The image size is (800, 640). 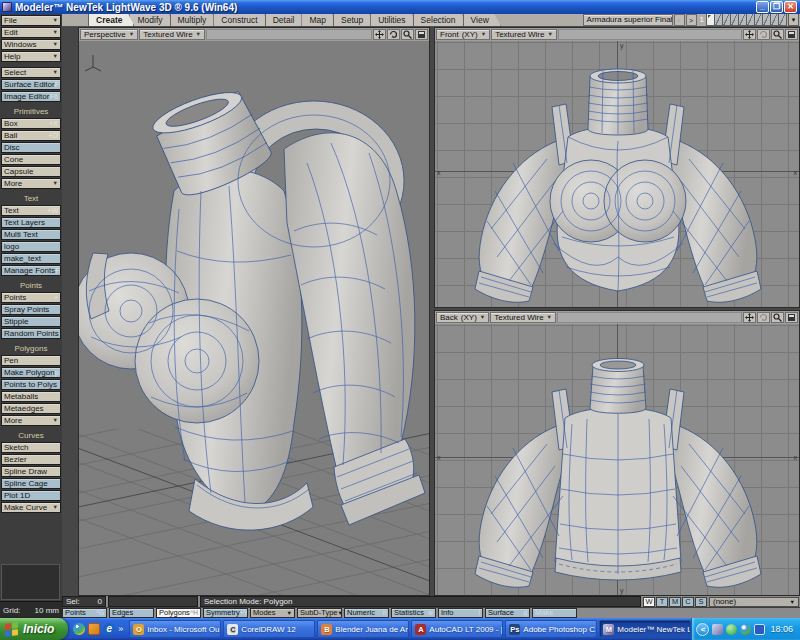 What do you see at coordinates (794, 20) in the screenshot?
I see `layer-bank-dropdown: ▼` at bounding box center [794, 20].